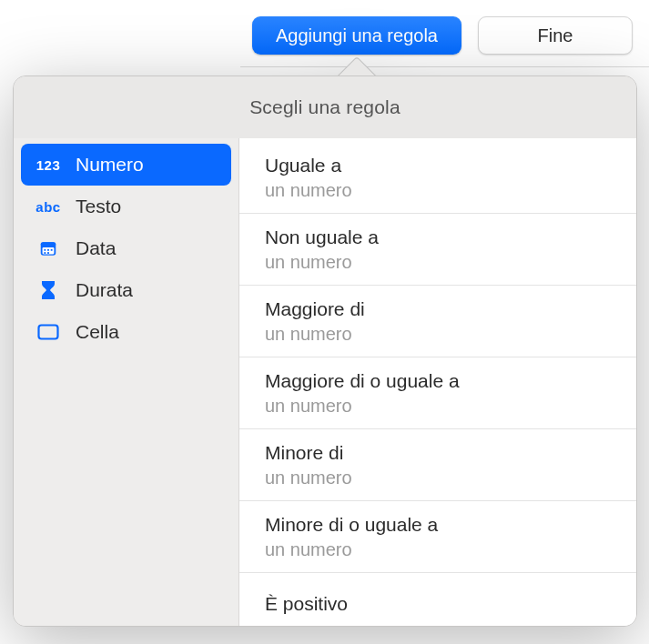 This screenshot has width=649, height=644. Describe the element at coordinates (356, 66) in the screenshot. I see `popover-arrow` at that location.